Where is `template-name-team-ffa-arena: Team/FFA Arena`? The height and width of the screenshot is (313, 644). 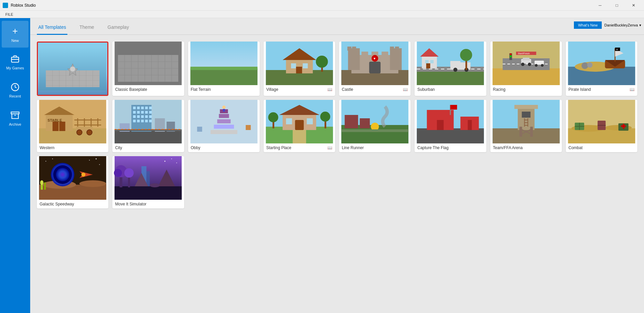 template-name-team-ffa-arena: Team/FFA Arena is located at coordinates (508, 148).